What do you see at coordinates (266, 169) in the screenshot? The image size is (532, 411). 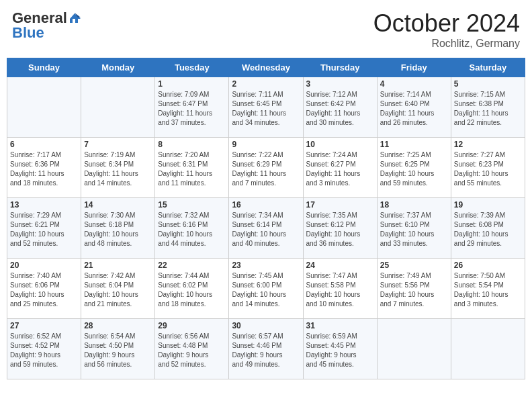 I see `day-info: Sunrise: 7:22 AM Sunset: 6:29 PM Dayligh…` at bounding box center [266, 169].